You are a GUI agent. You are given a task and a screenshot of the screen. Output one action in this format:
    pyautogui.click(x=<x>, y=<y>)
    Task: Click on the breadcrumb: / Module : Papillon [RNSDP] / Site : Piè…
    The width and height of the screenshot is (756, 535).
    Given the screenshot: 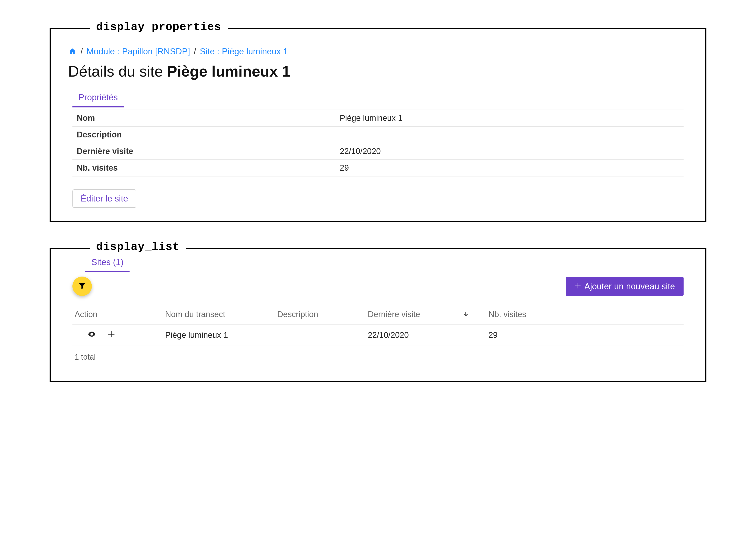 What is the action you would take?
    pyautogui.click(x=378, y=49)
    